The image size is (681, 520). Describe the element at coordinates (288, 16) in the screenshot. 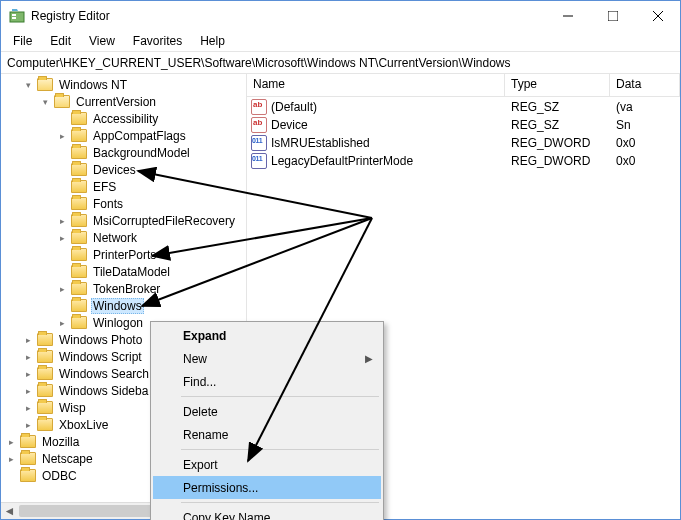

I see `window-title: Registry Editor` at that location.